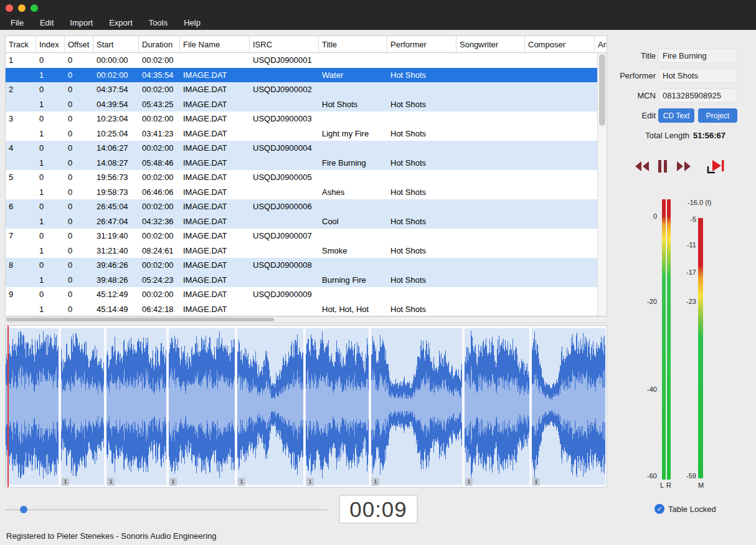 The image size is (756, 545). I want to click on table-row: 1045:14:4906:42:18IMAGE.DATHot, Hot, Hot…, so click(306, 310).